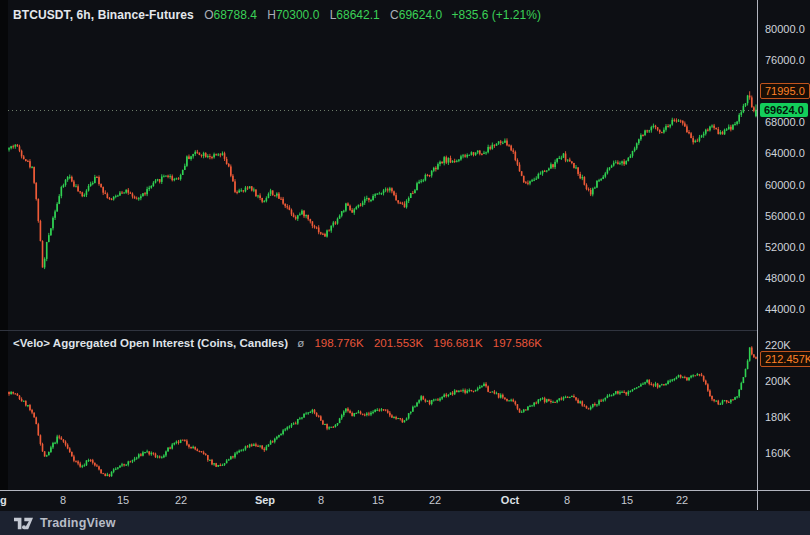 This screenshot has height=535, width=810. I want to click on axis-label: 48000.0, so click(785, 278).